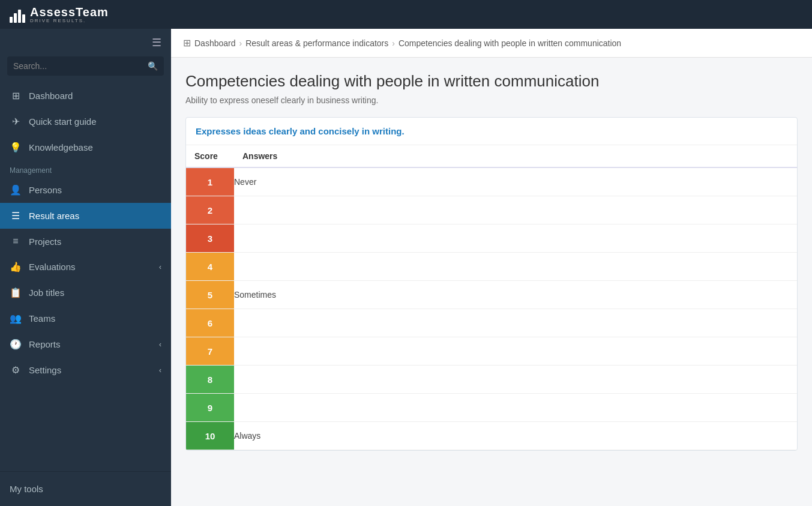 The image size is (812, 506). What do you see at coordinates (210, 210) in the screenshot?
I see `score-badge-2: 2` at bounding box center [210, 210].